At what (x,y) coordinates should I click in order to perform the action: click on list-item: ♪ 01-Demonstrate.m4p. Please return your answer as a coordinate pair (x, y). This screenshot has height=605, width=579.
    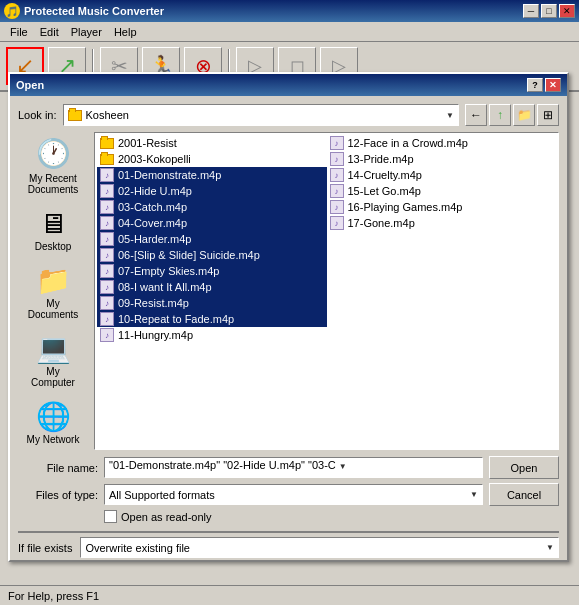
    Looking at the image, I should click on (212, 175).